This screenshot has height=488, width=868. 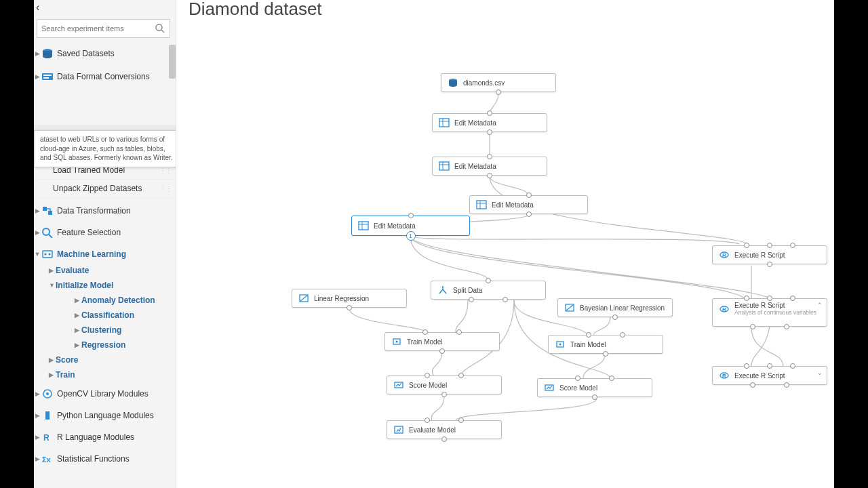 What do you see at coordinates (399, 430) in the screenshot?
I see `evaluate-icon` at bounding box center [399, 430].